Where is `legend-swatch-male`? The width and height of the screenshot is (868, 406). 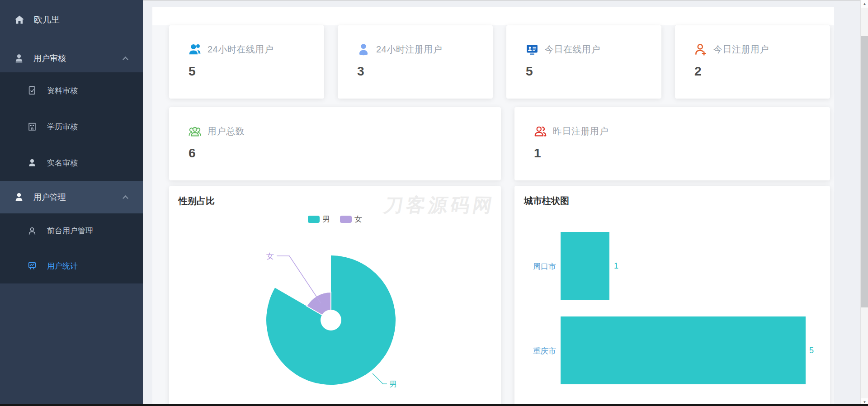
legend-swatch-male is located at coordinates (314, 219).